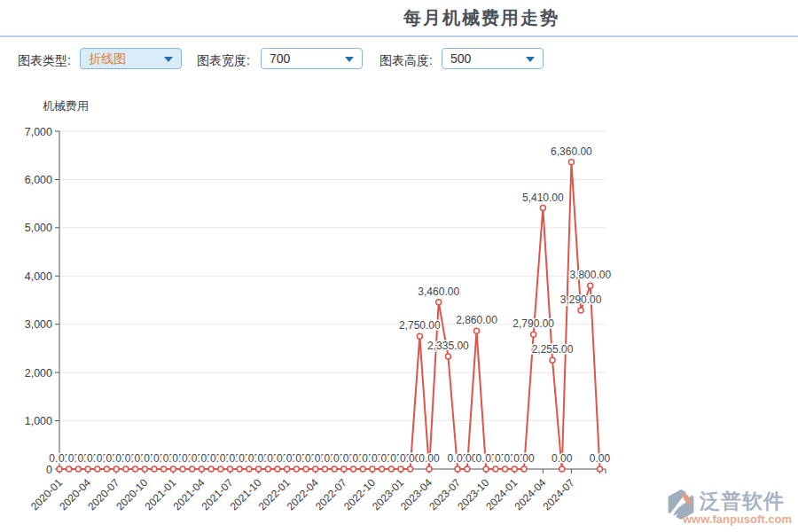  Describe the element at coordinates (449, 346) in the screenshot. I see `data-point-label: 2,335.00` at that location.